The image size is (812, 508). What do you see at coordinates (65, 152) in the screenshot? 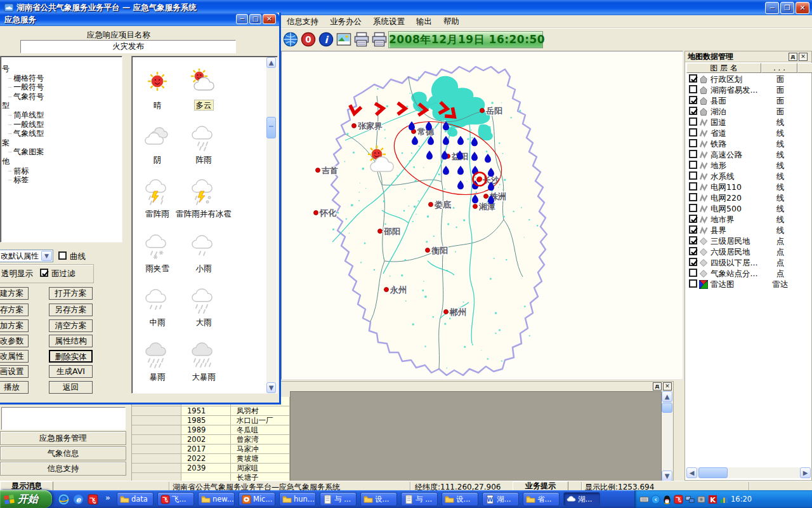
I see `tree-item-9: ┈ 气象图案` at bounding box center [65, 152].